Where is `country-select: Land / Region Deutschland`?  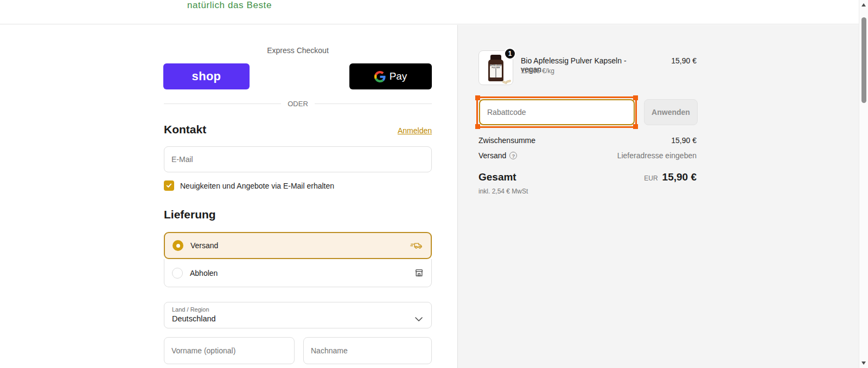 country-select: Land / Region Deutschland is located at coordinates (298, 315).